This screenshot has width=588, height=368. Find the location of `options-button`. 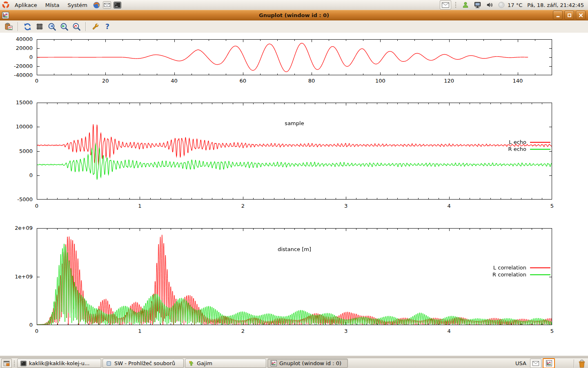

options-button is located at coordinates (95, 27).